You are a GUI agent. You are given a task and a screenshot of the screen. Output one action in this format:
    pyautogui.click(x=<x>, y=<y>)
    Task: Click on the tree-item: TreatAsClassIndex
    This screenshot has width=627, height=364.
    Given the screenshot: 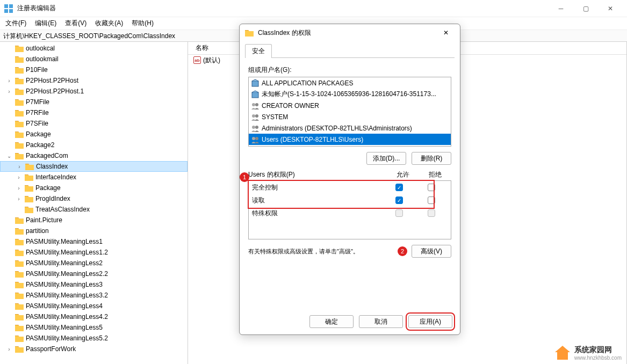 What is the action you would take?
    pyautogui.click(x=93, y=209)
    